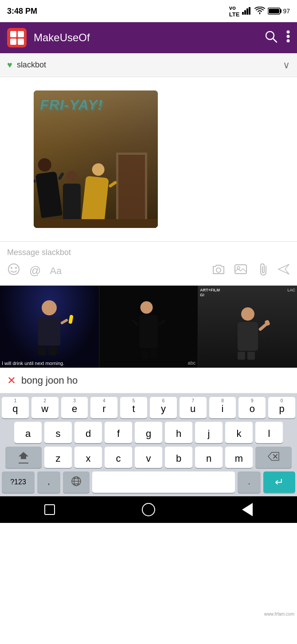 The image size is (297, 644). What do you see at coordinates (134, 408) in the screenshot?
I see `key-t: 5 t` at bounding box center [134, 408].